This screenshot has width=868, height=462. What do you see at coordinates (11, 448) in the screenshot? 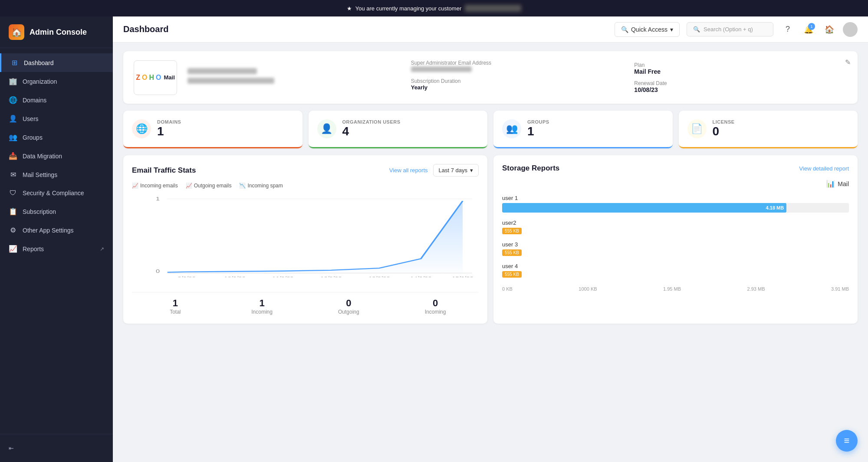
I see `collapse-icon: ⇤` at bounding box center [11, 448].